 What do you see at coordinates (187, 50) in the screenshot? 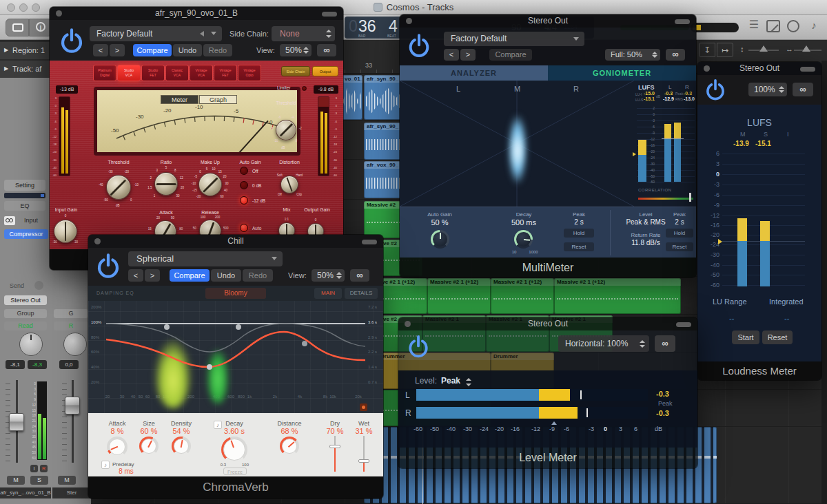
I see `undo-button: Undo` at bounding box center [187, 50].